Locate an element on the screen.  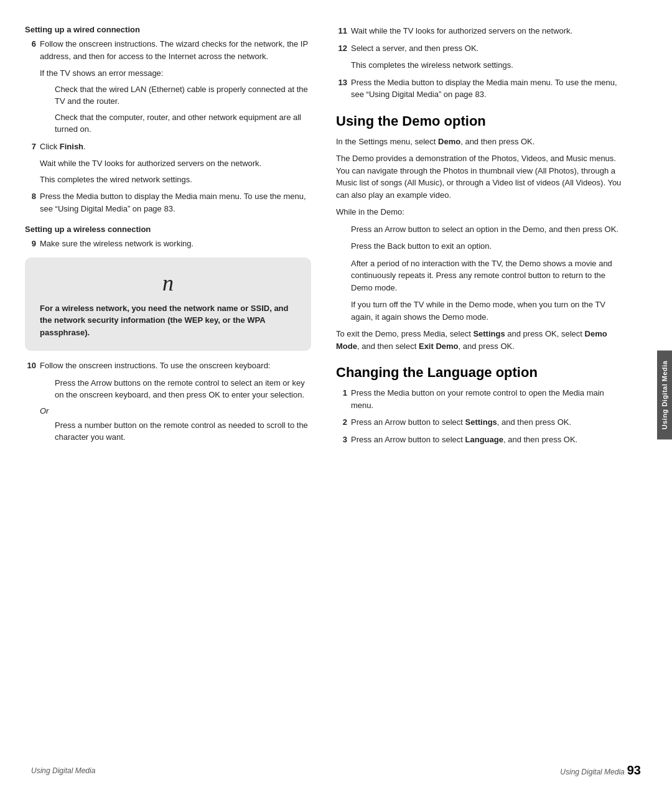
demo-bullet-3: After a period of no interaction with th… is located at coordinates (487, 276).